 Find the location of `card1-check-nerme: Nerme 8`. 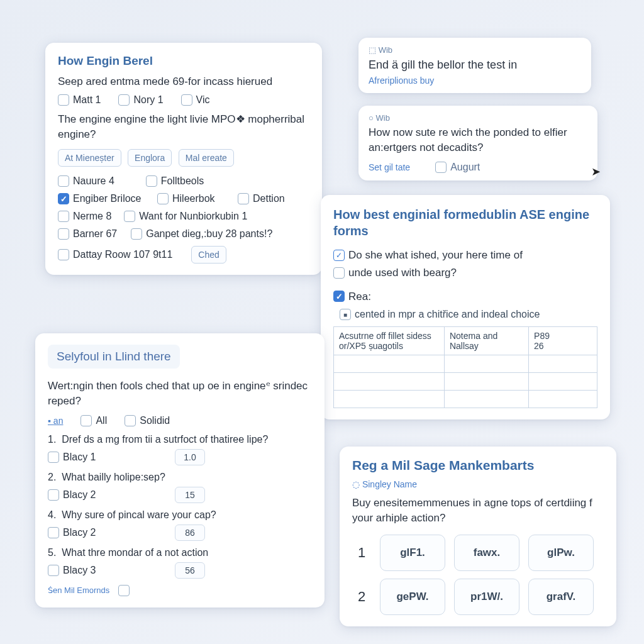

card1-check-nerme: Nerme 8 is located at coordinates (84, 216).